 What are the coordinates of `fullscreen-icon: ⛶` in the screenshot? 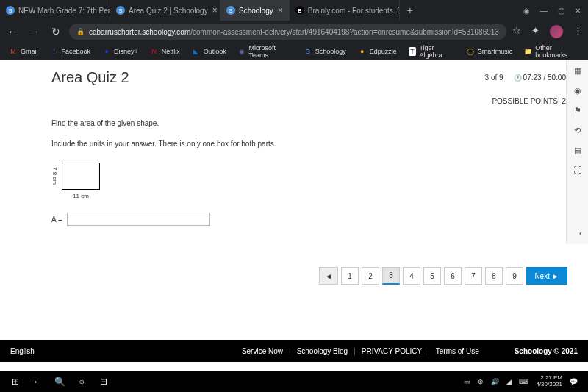 It's located at (578, 170).